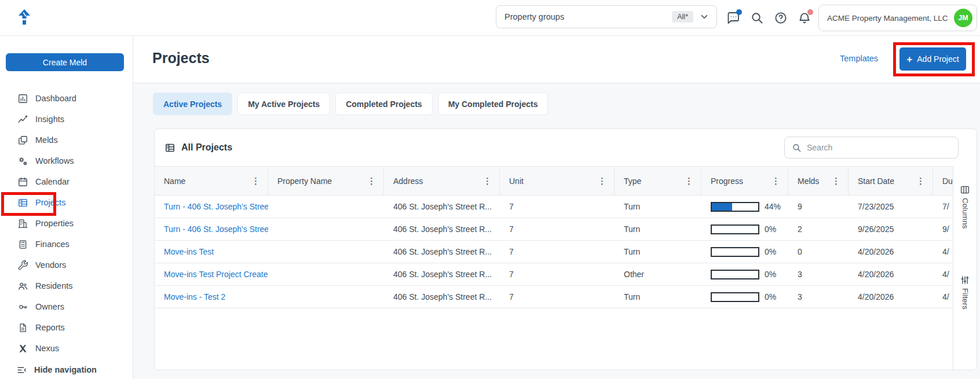 Image resolution: width=980 pixels, height=379 pixels. Describe the element at coordinates (24, 18) in the screenshot. I see `property-meld-logo-icon` at that location.